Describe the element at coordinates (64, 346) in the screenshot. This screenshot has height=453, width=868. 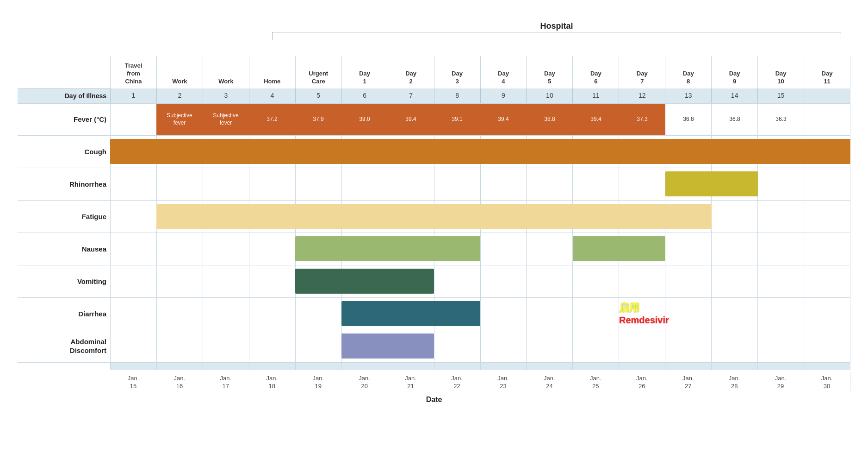
I see `row-label-7: AbdominalDiscomfort` at that location.